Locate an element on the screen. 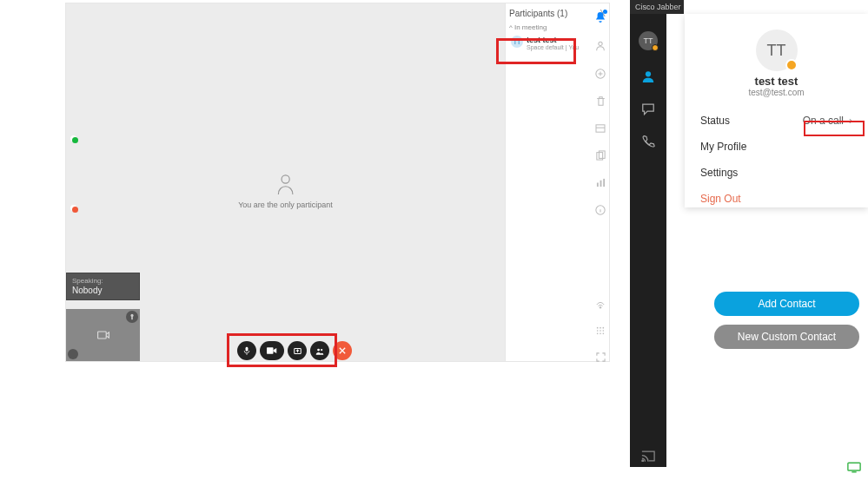  notifications-icon is located at coordinates (600, 17).